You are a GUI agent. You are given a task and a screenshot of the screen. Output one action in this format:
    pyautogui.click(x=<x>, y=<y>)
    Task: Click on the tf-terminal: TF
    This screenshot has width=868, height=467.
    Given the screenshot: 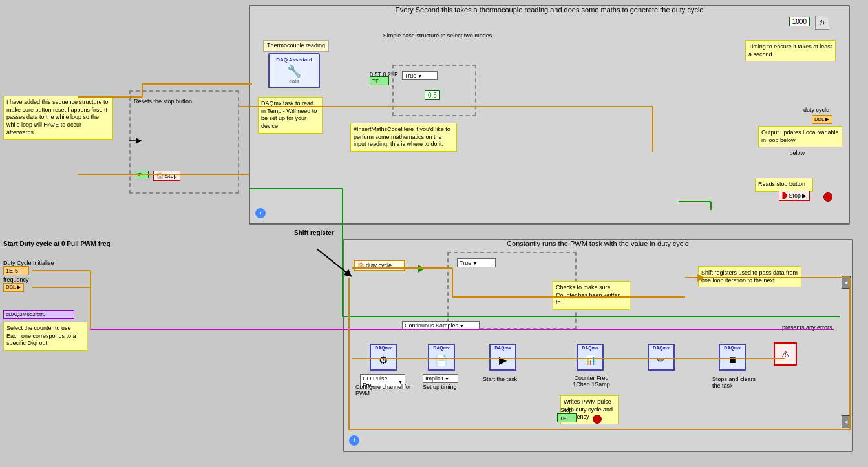 What is the action you would take?
    pyautogui.click(x=379, y=81)
    